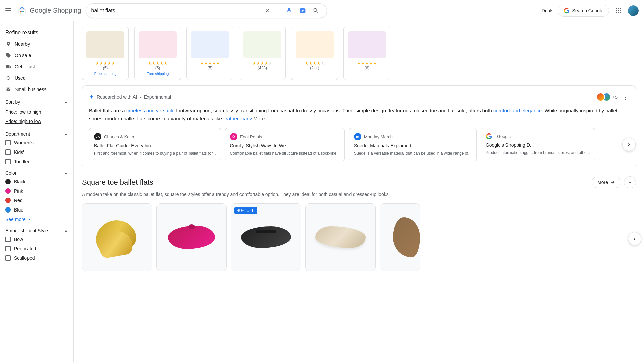 This screenshot has width=644, height=362. Describe the element at coordinates (27, 231) in the screenshot. I see `embellishment-title: Embellishment Style` at that location.